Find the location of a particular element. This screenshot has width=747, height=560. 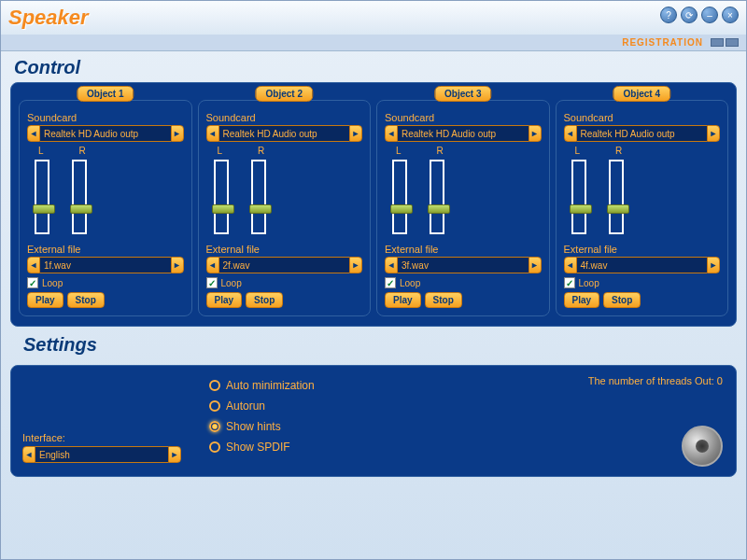

interface-dropdown: ◄ English ► is located at coordinates (102, 455).